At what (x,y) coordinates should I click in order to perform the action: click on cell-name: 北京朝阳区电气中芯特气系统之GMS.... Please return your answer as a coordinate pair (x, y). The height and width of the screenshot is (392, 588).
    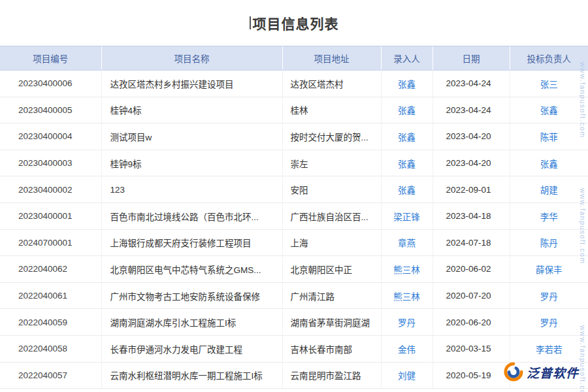
    Looking at the image, I should click on (192, 269).